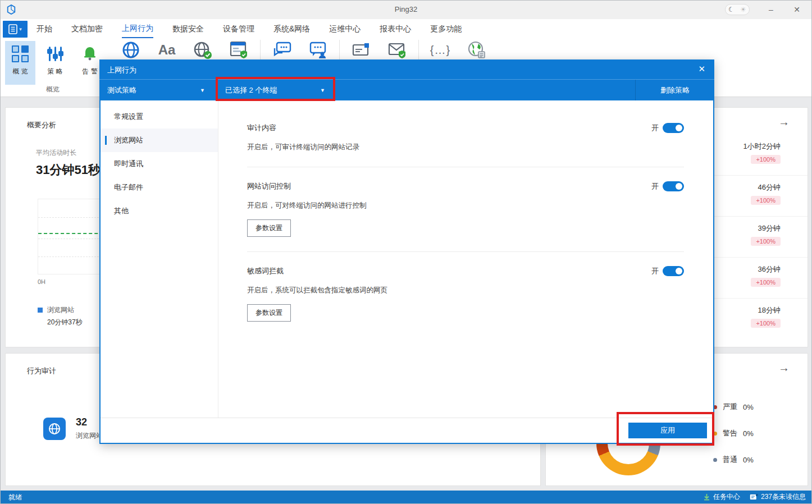  I want to click on section-divider, so click(466, 167).